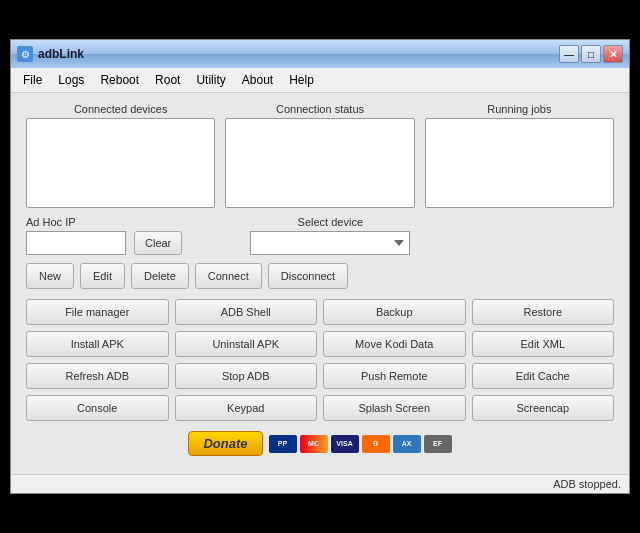 Image resolution: width=640 pixels, height=533 pixels. Describe the element at coordinates (591, 54) in the screenshot. I see `title-bar-buttons: — □ ✕` at that location.